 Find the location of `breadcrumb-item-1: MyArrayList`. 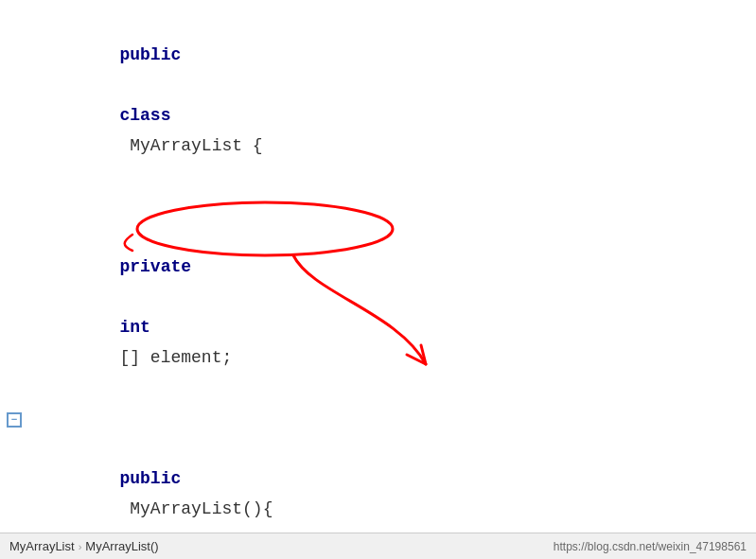

breadcrumb-item-1: MyArrayList is located at coordinates (42, 547).